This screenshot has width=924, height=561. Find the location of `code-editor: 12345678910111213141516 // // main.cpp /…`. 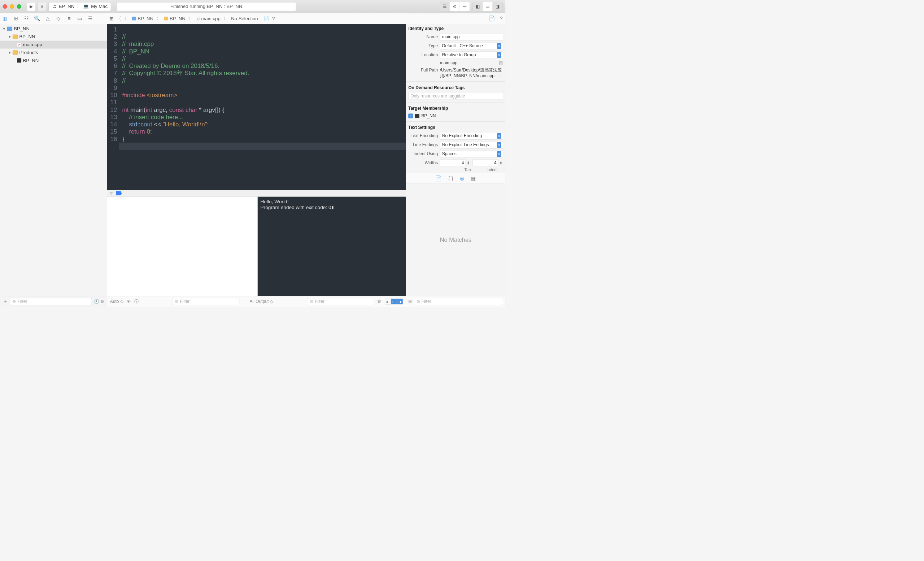

code-editor: 12345678910111213141516 // // main.cpp /… is located at coordinates (256, 107).